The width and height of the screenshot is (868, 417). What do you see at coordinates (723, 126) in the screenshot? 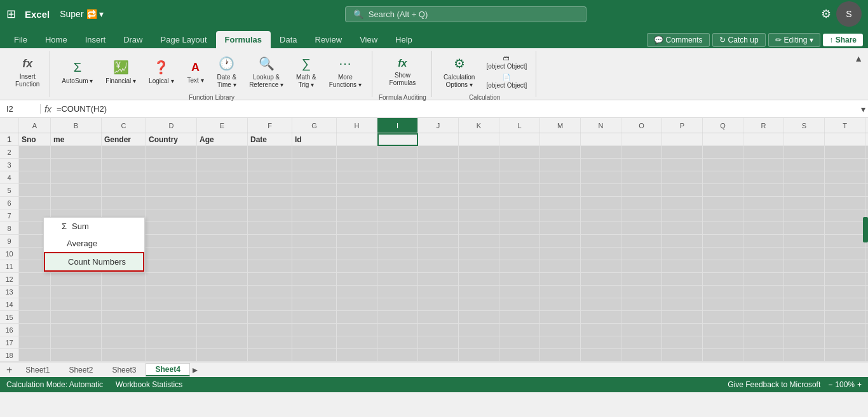
I see `col-header-q: Q` at bounding box center [723, 126].